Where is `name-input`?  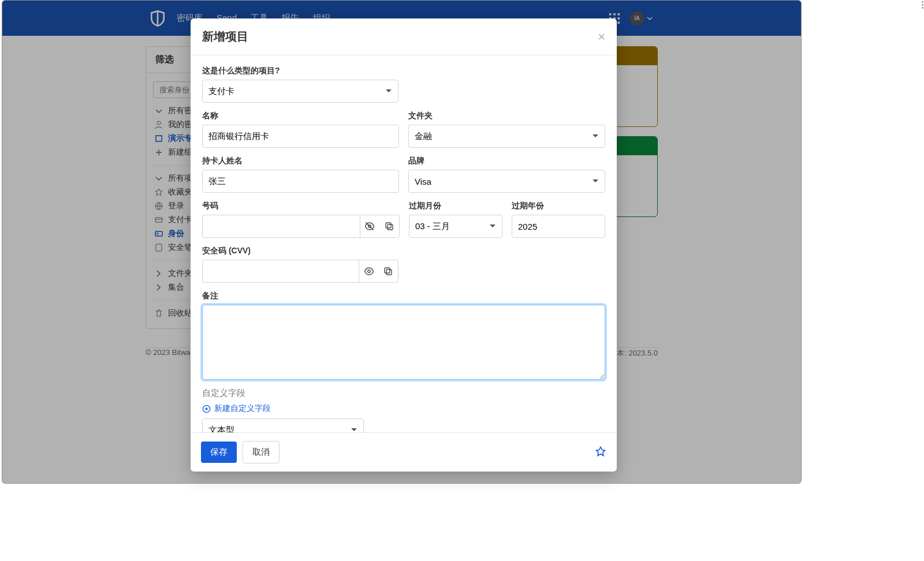 name-input is located at coordinates (300, 136).